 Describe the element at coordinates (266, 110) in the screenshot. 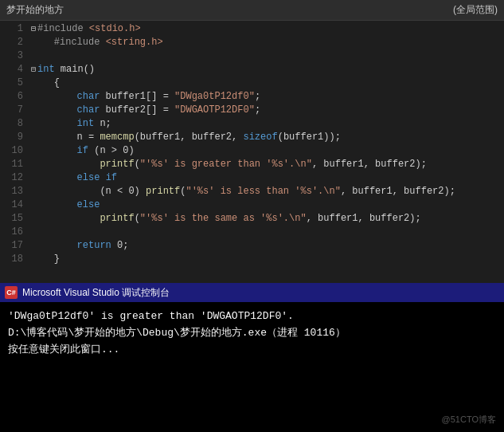

I see `code-line: char buffer2[] = "DWGAOTP12DF0";` at that location.